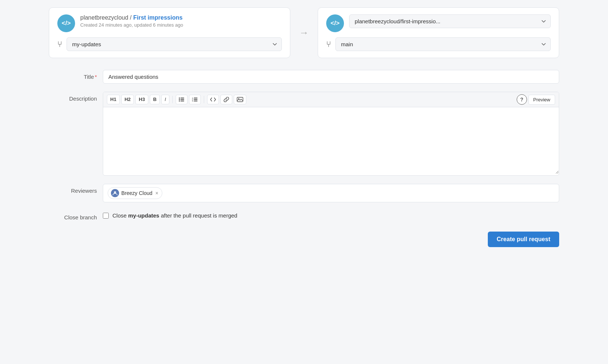  Describe the element at coordinates (73, 75) in the screenshot. I see `title-label: Title*` at that location.